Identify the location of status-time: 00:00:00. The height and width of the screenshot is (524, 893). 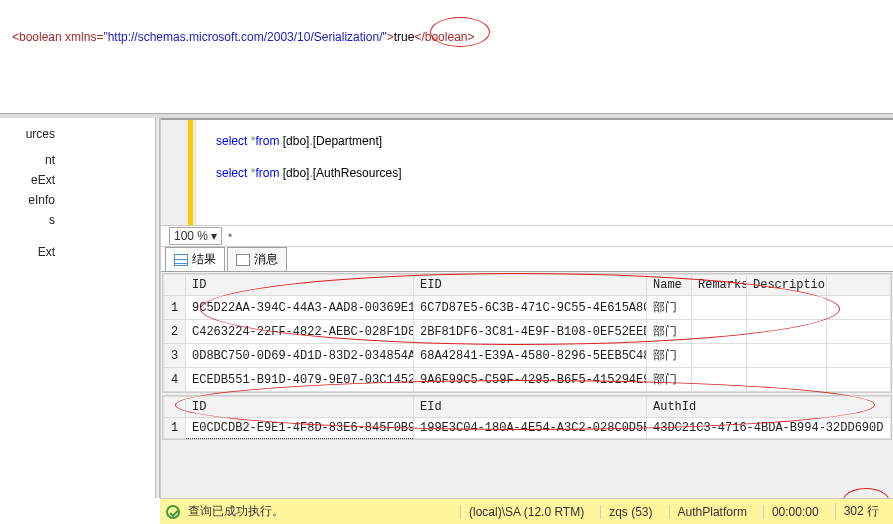
(795, 512).